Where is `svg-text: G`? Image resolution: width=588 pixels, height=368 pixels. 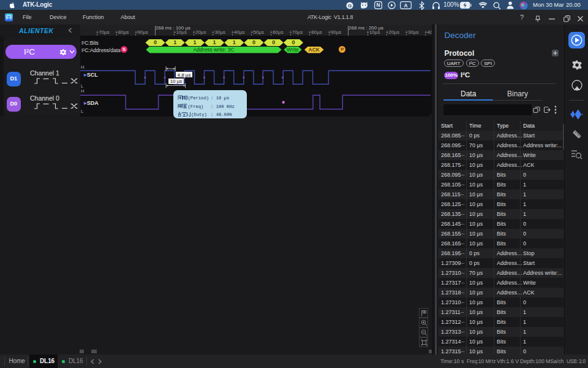 svg-text: G is located at coordinates (350, 5).